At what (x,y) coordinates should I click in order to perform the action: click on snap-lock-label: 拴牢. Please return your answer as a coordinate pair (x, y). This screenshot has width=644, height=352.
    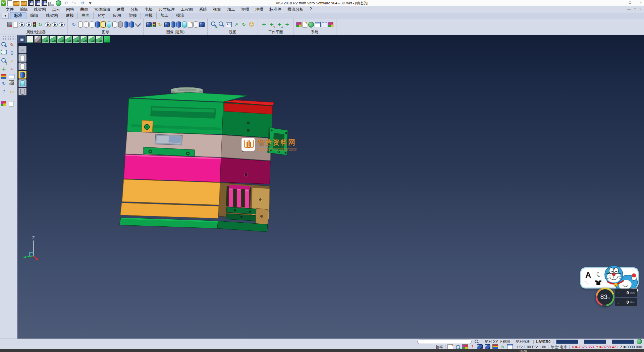
    Looking at the image, I should click on (439, 347).